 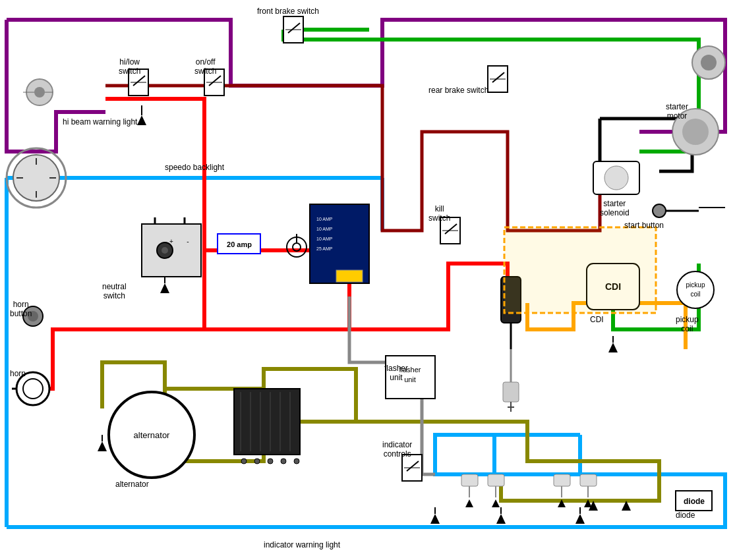 I want to click on svg-text: flasher, so click(x=410, y=370).